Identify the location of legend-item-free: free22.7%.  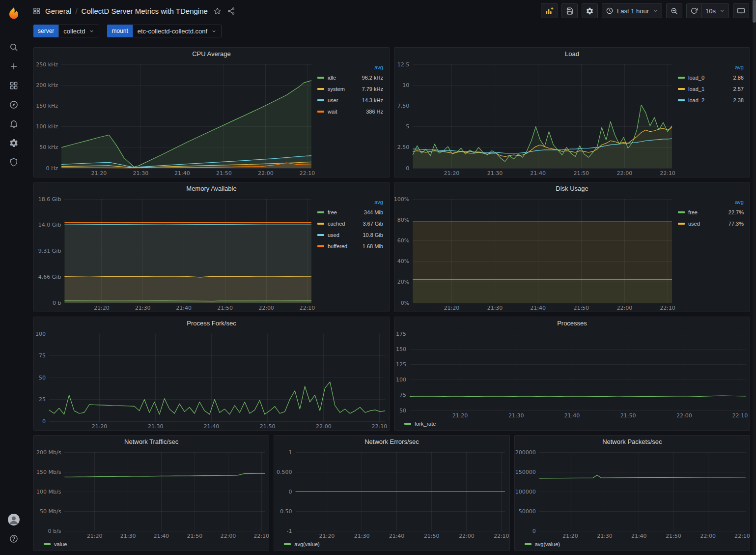
(711, 212).